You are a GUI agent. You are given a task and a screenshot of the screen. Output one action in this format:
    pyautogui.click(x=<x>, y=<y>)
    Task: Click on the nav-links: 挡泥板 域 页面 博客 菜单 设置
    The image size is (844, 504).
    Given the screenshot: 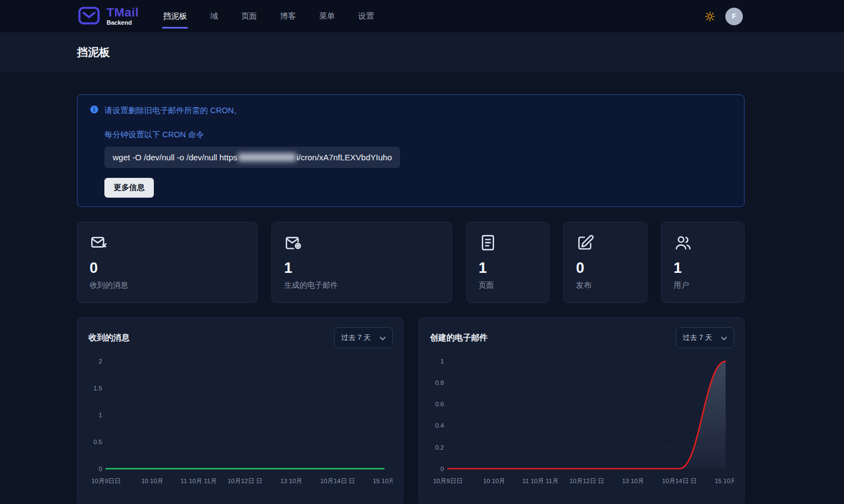 What is the action you would take?
    pyautogui.click(x=269, y=16)
    